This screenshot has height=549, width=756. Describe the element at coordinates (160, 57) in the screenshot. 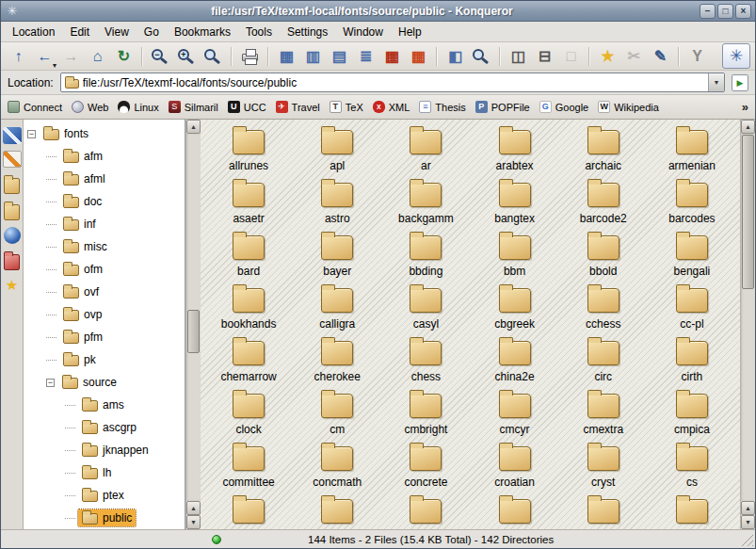

I see `zoom-out-icon: −` at that location.